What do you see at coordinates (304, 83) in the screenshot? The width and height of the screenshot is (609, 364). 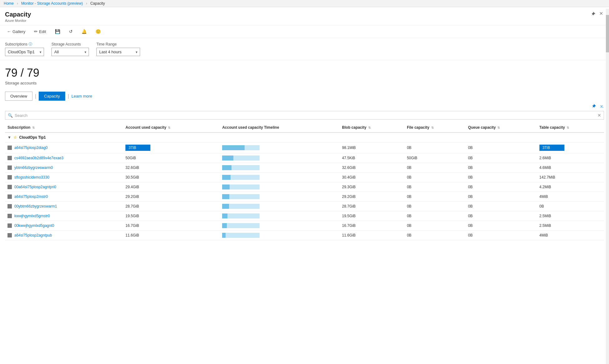 I see `count-label: Storage accounts` at bounding box center [304, 83].